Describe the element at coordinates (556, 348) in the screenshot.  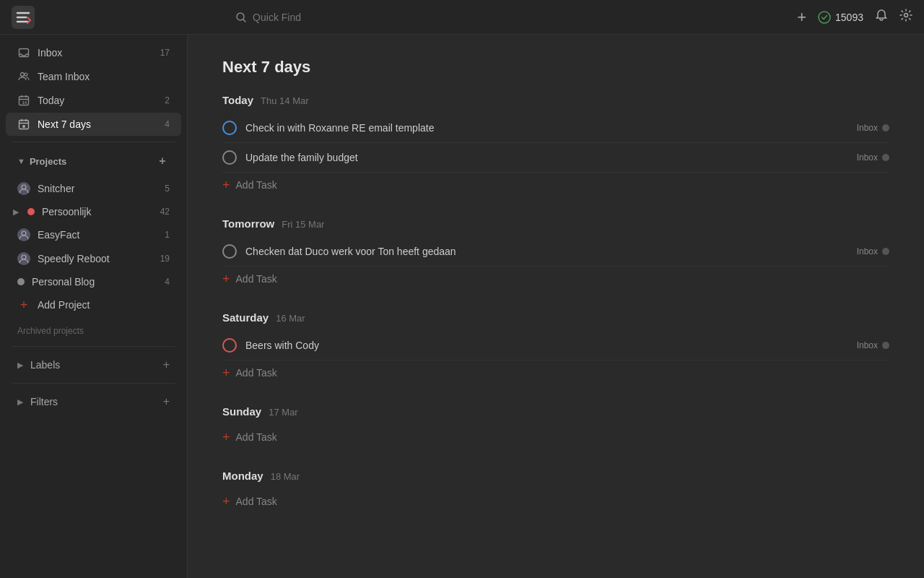
I see `day-section-saturday: Saturday 16 Mar Beers with Cody Inbox + …` at that location.